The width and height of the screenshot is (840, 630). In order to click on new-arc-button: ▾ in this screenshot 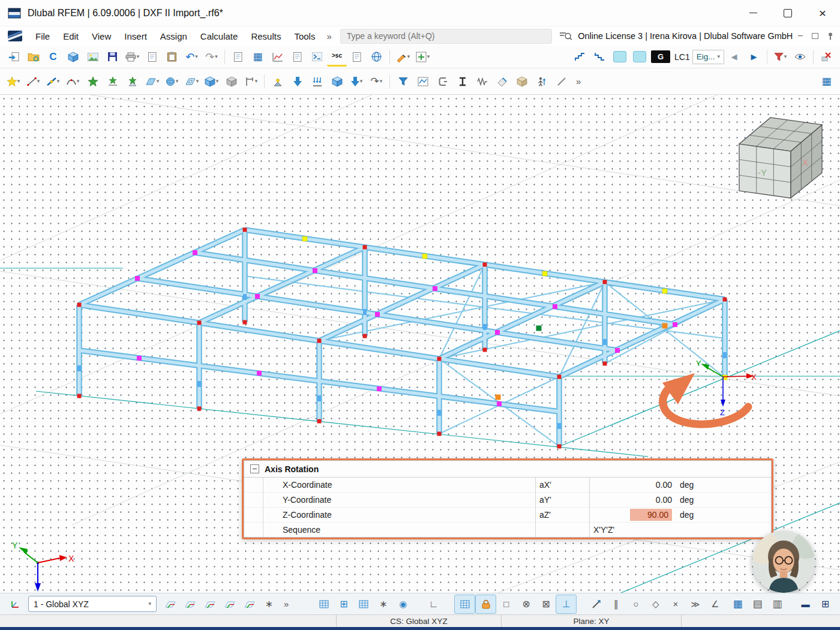, I will do `click(73, 82)`.